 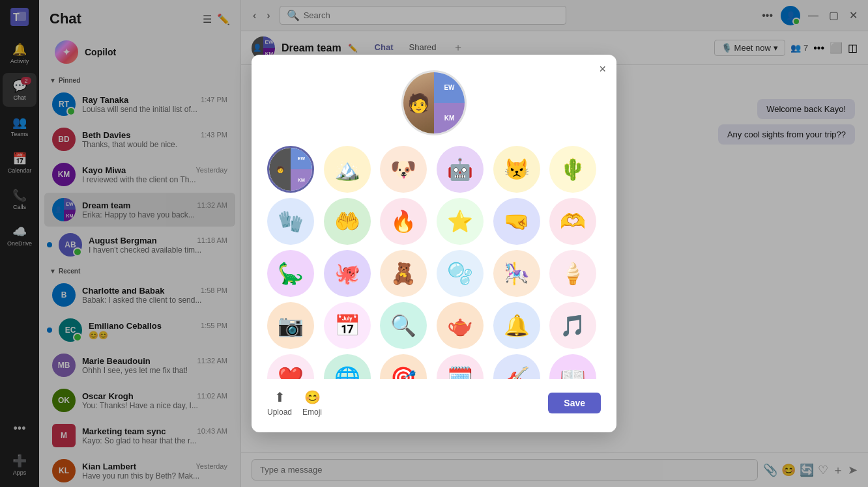 I want to click on emoji-option-20: 🔍, so click(x=403, y=326).